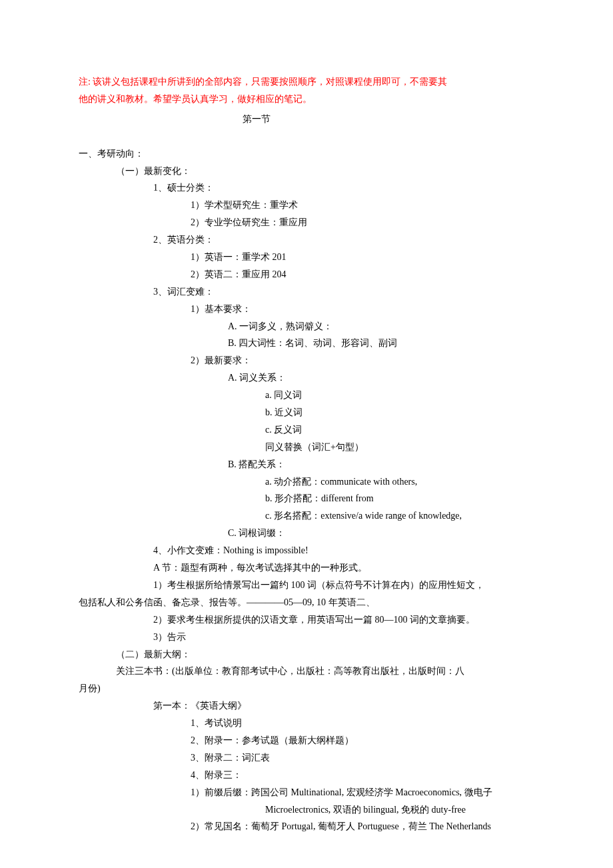  Describe the element at coordinates (306, 91) in the screenshot. I see `note-block: 注: 该讲义包括课程中所讲到的全部内容，只需要按照顺序，对照课程使用即可，不需要…` at that location.